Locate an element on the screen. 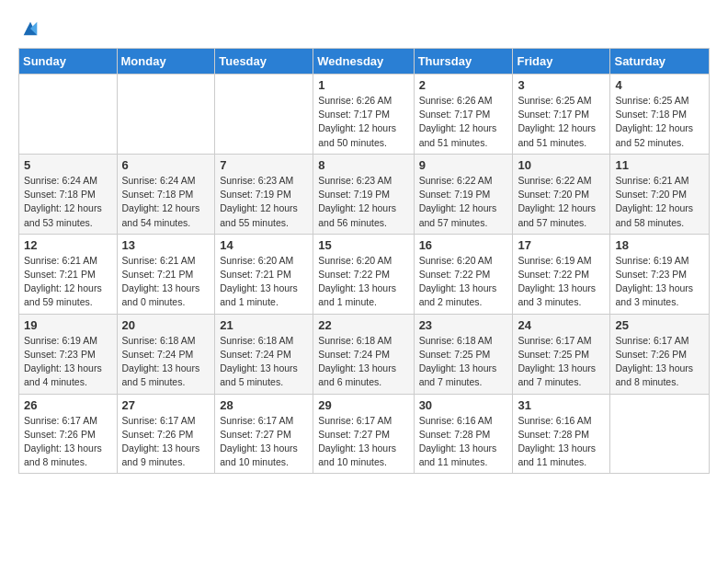 This screenshot has height=563, width=728. day-info: Sunrise: 6:21 AM Sunset: 7:20 PM Dayligh… is located at coordinates (660, 202).